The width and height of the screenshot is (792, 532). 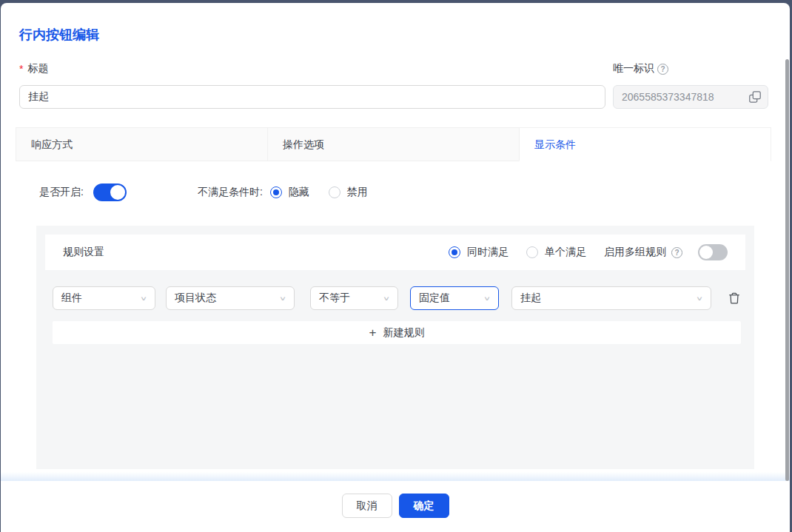 What do you see at coordinates (104, 298) in the screenshot?
I see `rule-component-select: 组件 ∨` at bounding box center [104, 298].